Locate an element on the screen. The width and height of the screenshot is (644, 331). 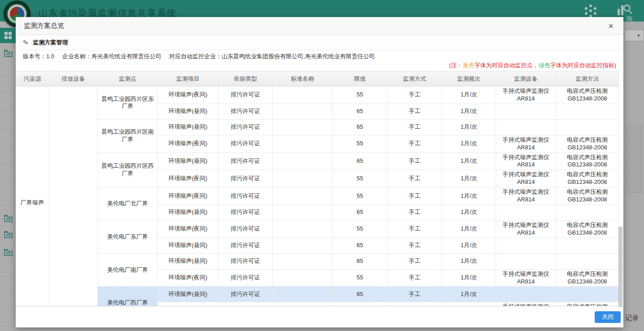
color-note: (注：黄色字体为对应自动监控点，绿色字体为对应自动监控指标) is located at coordinates (319, 65).